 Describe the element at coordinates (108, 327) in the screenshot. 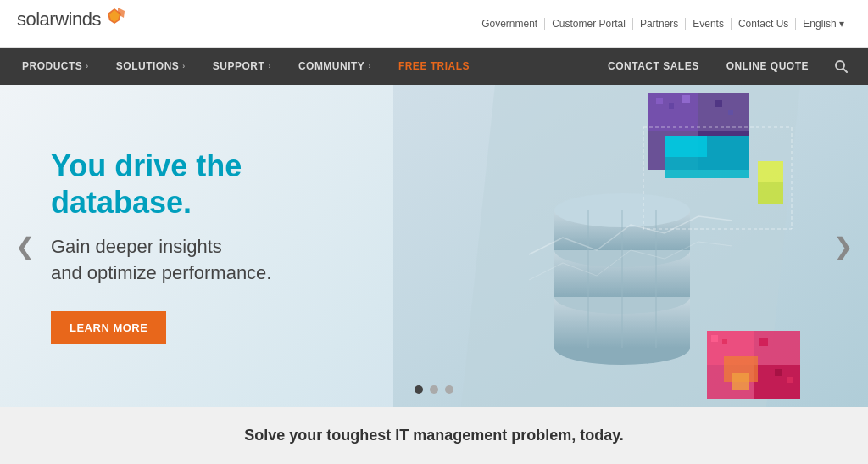

I see `learn-more-button: LEARN MORE` at that location.